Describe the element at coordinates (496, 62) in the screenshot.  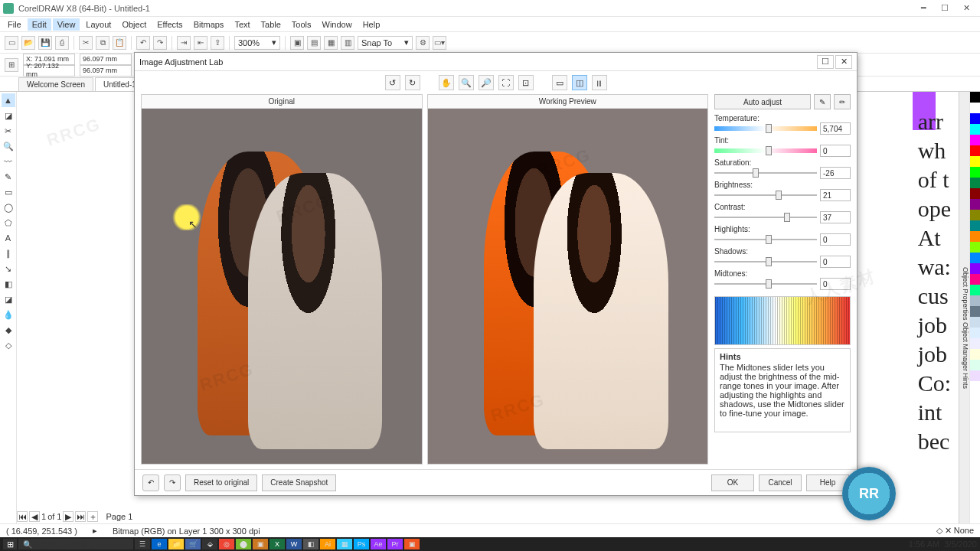
I see `dialog-titlebar: Image Adjustment Lab ☐ ✕` at that location.